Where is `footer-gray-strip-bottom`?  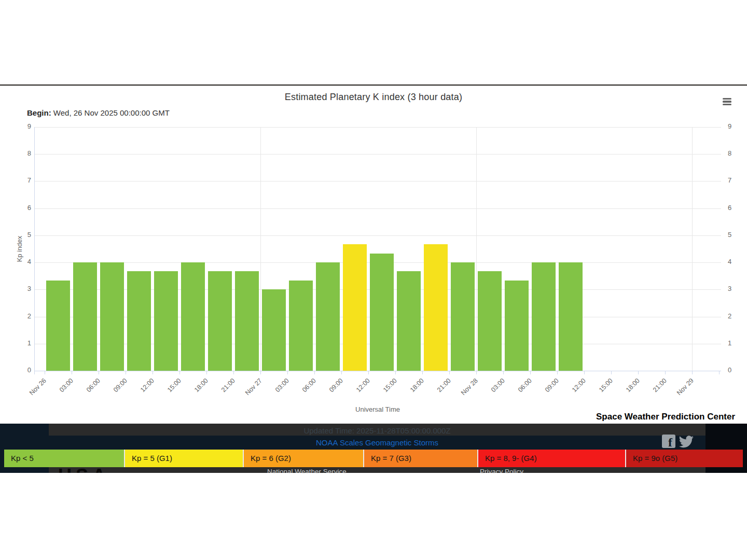
footer-gray-strip-bottom is located at coordinates (377, 470).